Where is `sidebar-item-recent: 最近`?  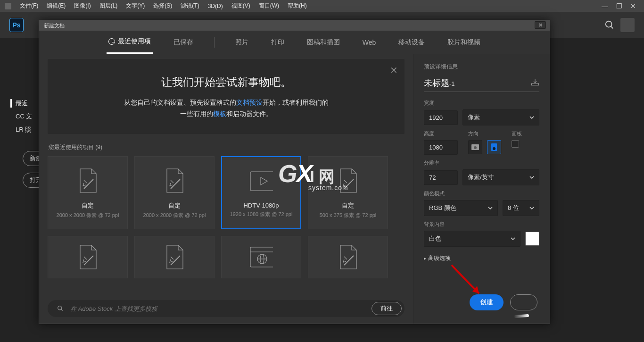 sidebar-item-recent: 最近 is located at coordinates (21, 103).